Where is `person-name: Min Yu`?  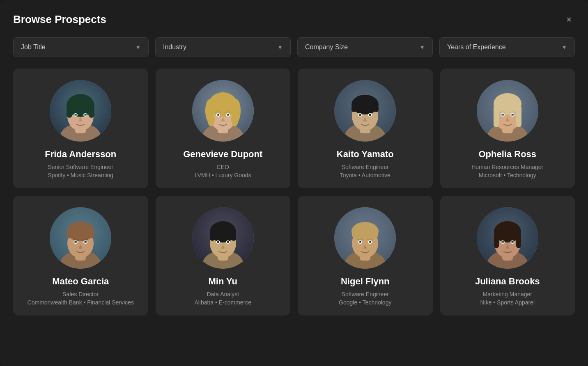
person-name: Min Yu is located at coordinates (223, 281).